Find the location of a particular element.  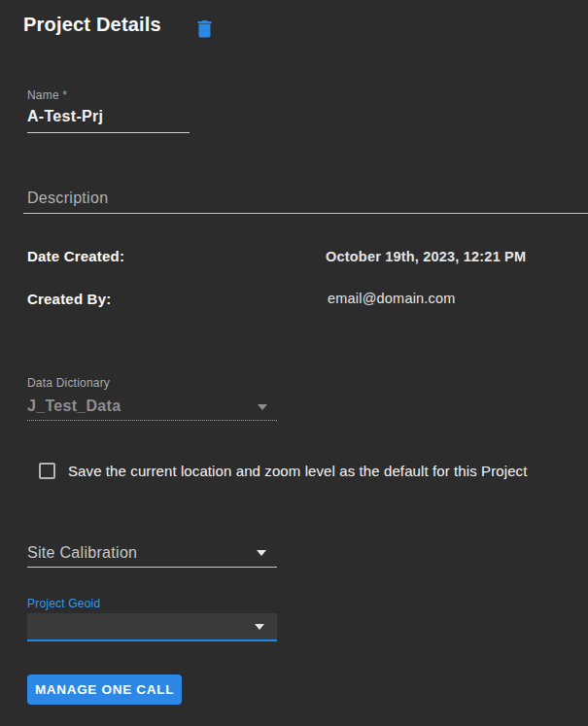

description-input-underline is located at coordinates (305, 214).